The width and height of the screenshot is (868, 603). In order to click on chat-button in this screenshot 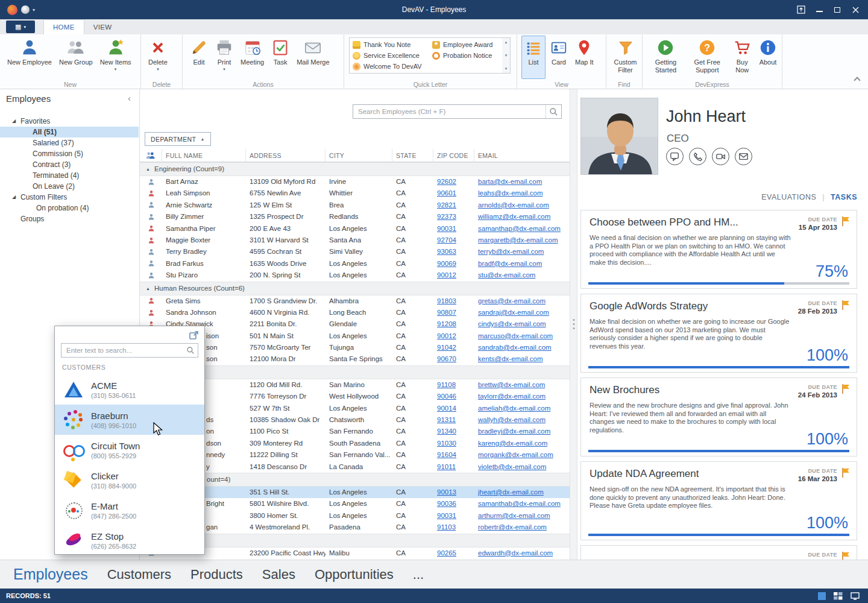, I will do `click(675, 157)`.